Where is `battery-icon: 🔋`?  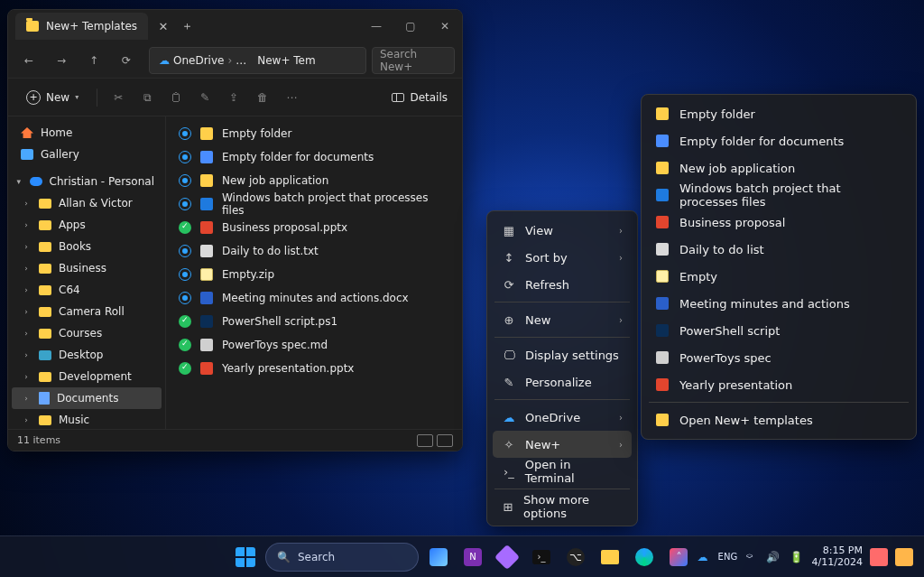
battery-icon: 🔋 is located at coordinates (797, 557).